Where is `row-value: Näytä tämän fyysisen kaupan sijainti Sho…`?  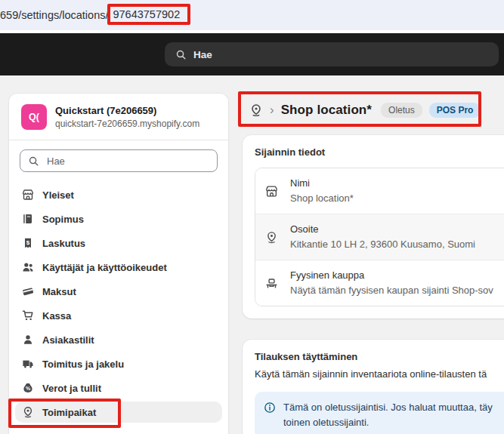
row-value: Näytä tämän fyysisen kaupan sijainti Sho… is located at coordinates (391, 291).